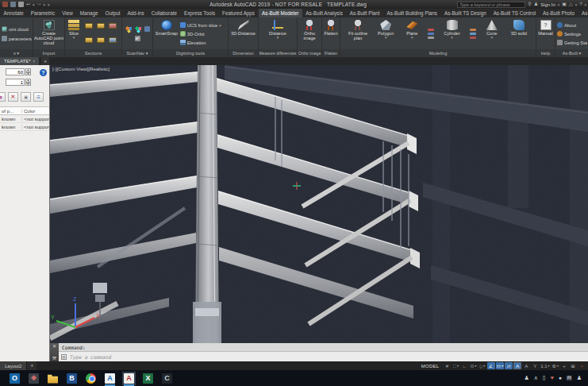 The image size is (588, 386). Describe the element at coordinates (40, 5) in the screenshot. I see `redo-icon: ↪` at that location.